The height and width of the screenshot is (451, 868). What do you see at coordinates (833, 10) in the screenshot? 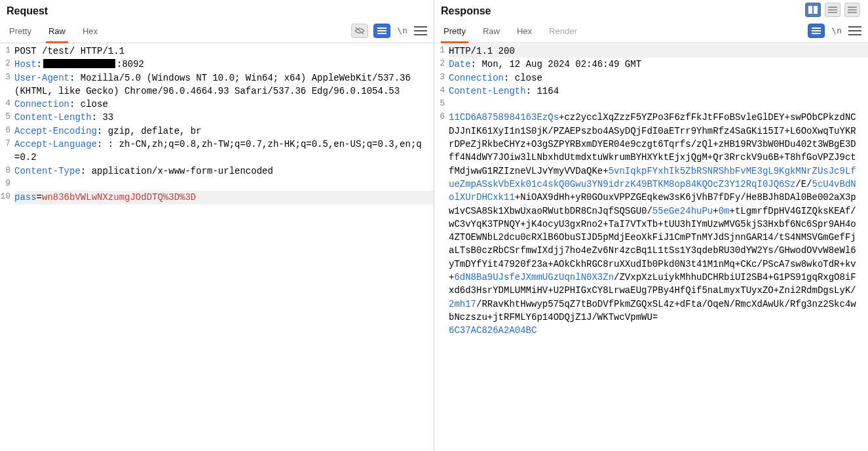
I see `view-rows-button` at bounding box center [833, 10].